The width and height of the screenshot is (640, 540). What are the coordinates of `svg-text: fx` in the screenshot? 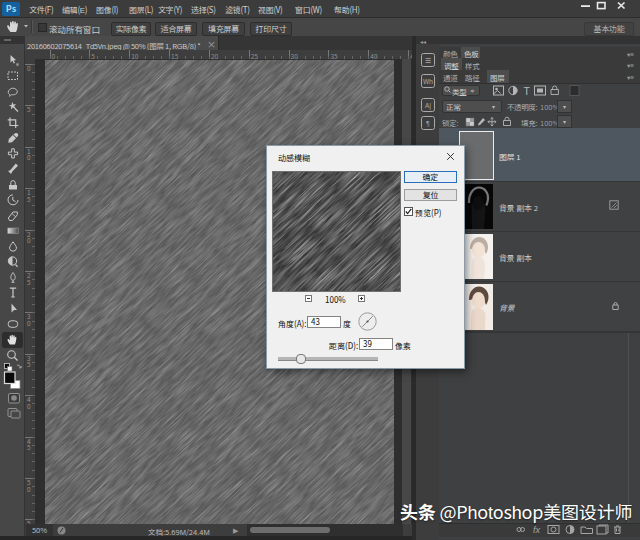 It's located at (537, 530).